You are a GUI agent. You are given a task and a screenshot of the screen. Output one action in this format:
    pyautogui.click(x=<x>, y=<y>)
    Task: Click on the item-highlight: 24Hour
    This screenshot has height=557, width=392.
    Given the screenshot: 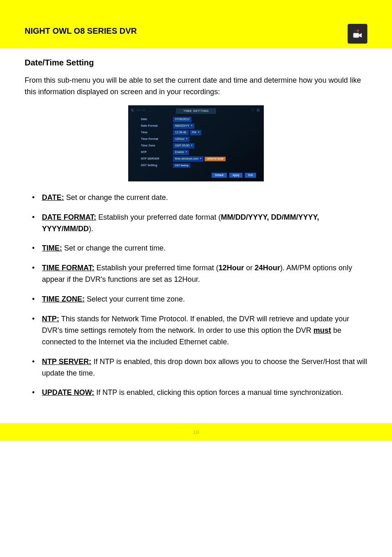 What is the action you would take?
    pyautogui.click(x=267, y=268)
    